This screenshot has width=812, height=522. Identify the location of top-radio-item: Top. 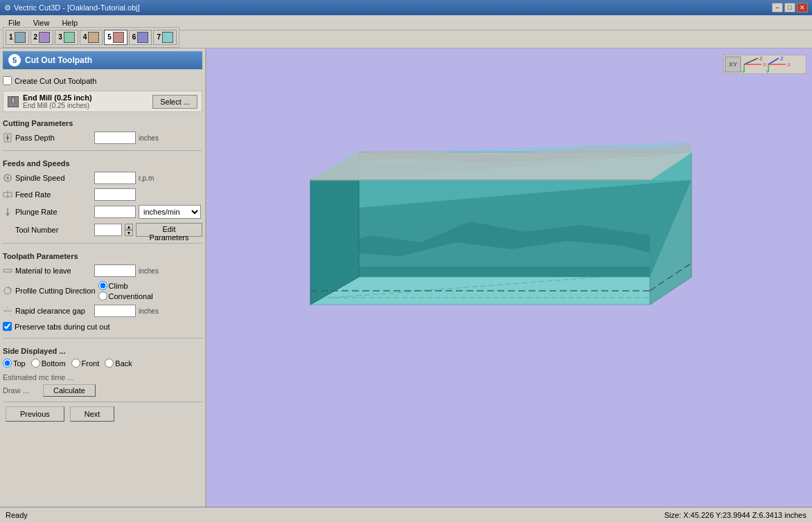
(14, 363).